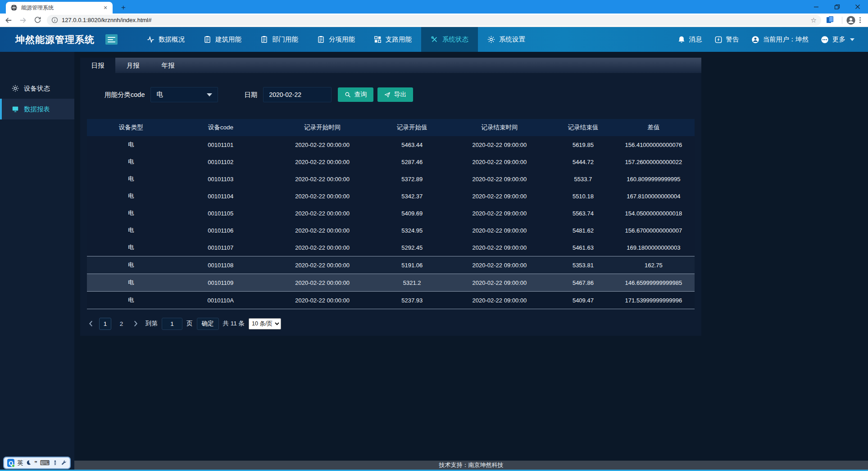 The width and height of the screenshot is (868, 471). I want to click on page-number-2: 2, so click(122, 324).